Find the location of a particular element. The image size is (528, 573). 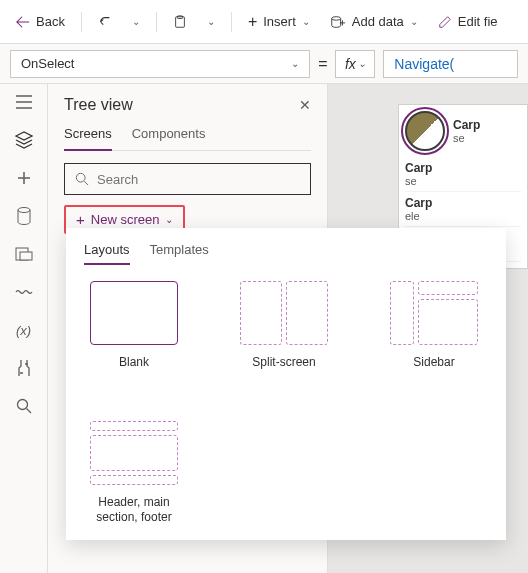

tree-tabs: Screens Components is located at coordinates (188, 138).